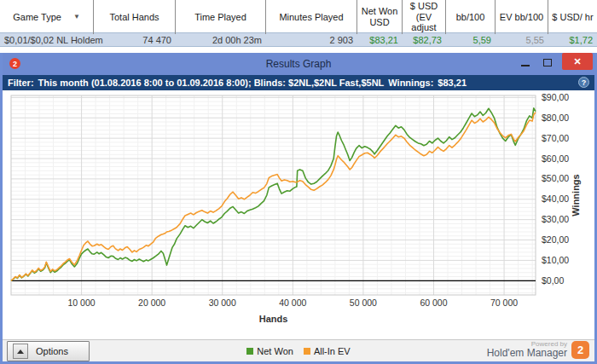 The width and height of the screenshot is (597, 364). I want to click on svg-text: $0,00, so click(553, 280).